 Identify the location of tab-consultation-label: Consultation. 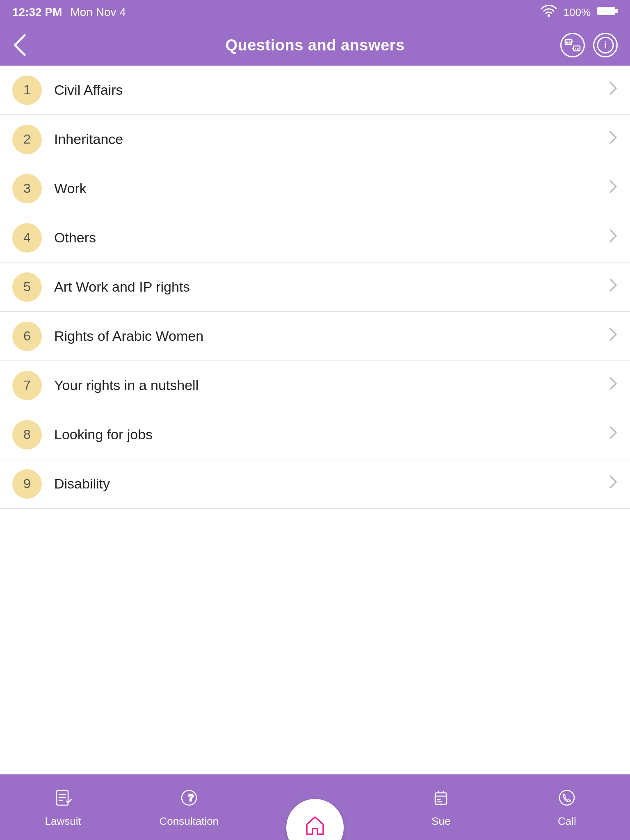
(189, 821).